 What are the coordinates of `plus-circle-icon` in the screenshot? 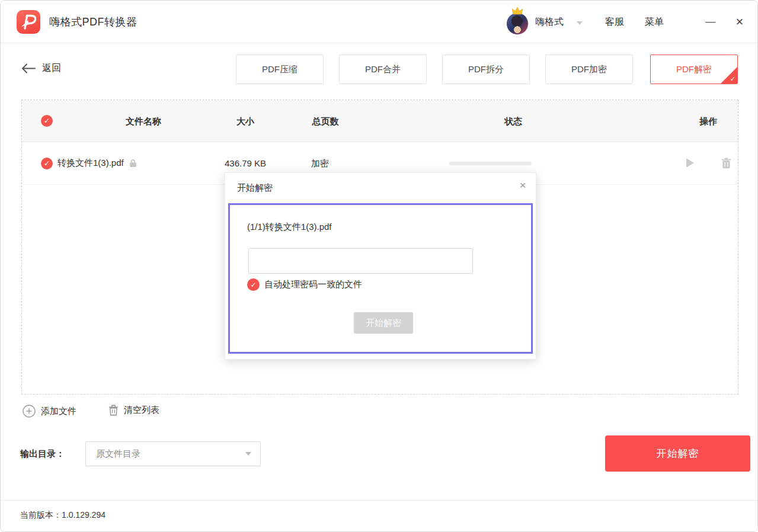 It's located at (29, 411).